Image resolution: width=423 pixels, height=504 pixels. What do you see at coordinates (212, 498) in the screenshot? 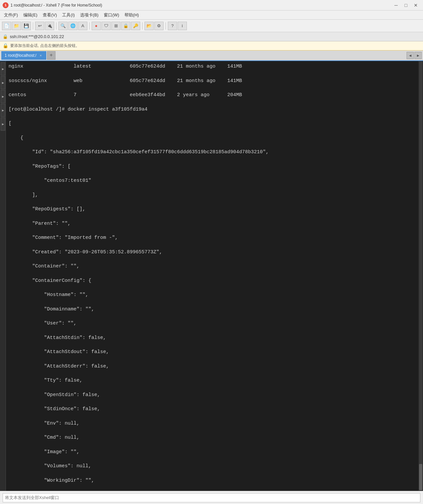
I see `broadcast-input` at bounding box center [212, 498].